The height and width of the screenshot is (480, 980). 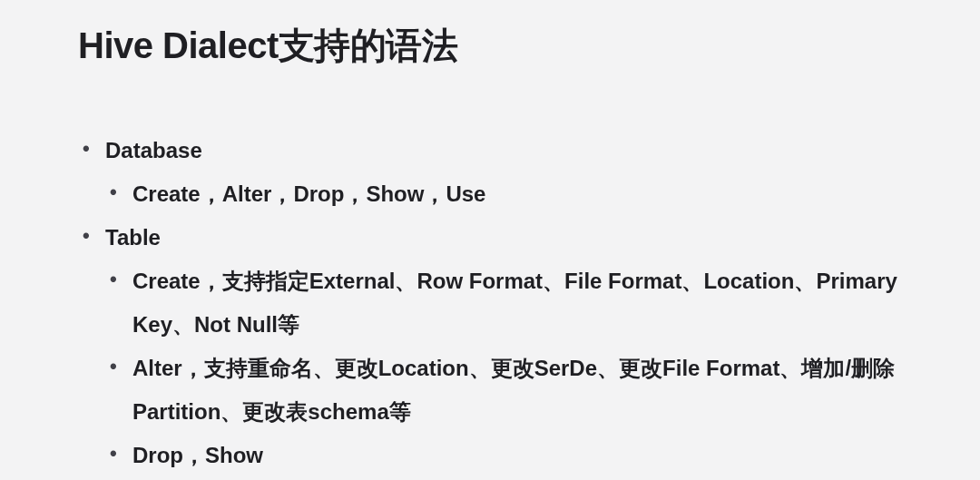 I want to click on list-item-label: Table, so click(x=132, y=238).